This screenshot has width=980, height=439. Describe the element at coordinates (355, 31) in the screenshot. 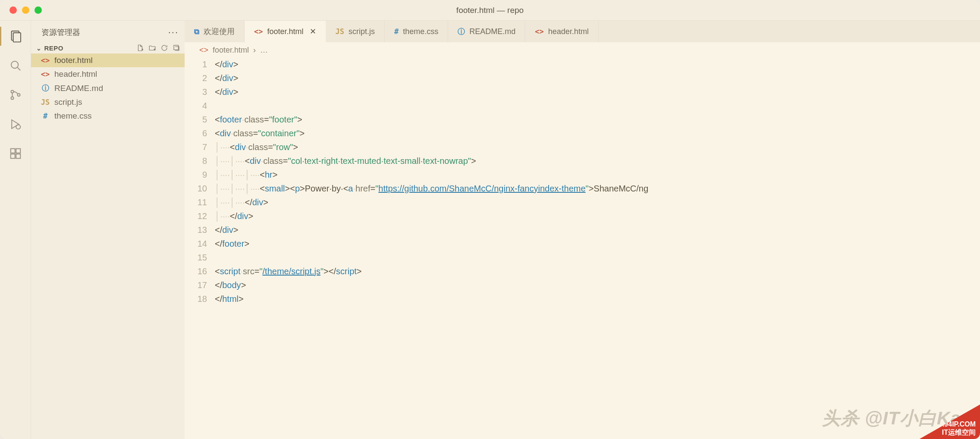

I see `tab-script.js: JSscript.js` at that location.